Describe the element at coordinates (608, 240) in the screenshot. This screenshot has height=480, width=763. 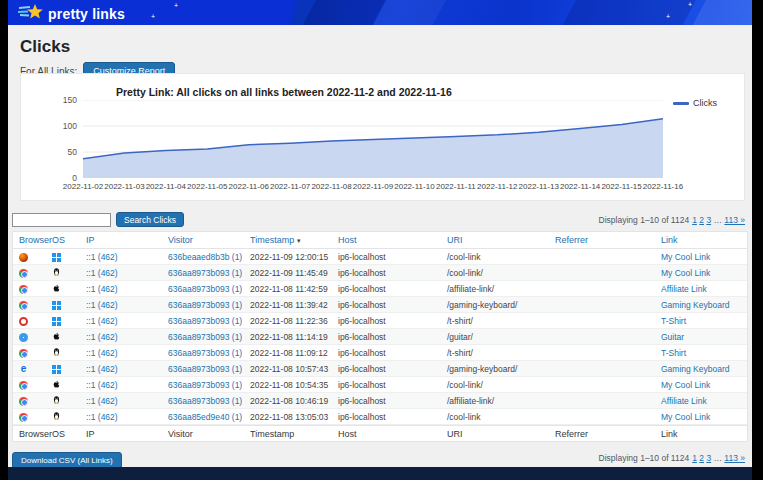
I see `column-header-referrer: Referrer` at that location.